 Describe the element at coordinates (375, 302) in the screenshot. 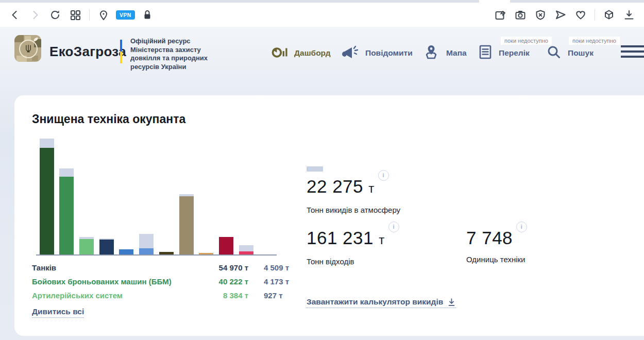

I see `download-calculator-label: Завантажити калькулятор викидів` at that location.